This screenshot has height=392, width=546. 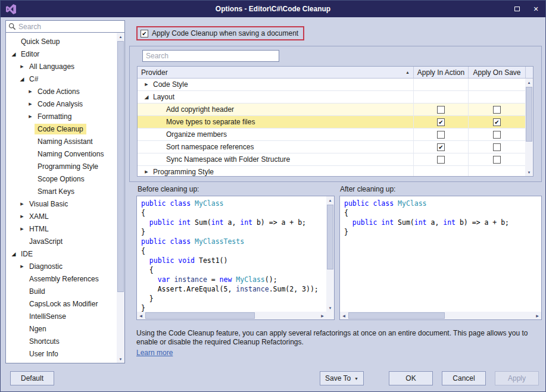 I want to click on grid-row-add-copyright-header: Add copyright header, so click(x=331, y=109).